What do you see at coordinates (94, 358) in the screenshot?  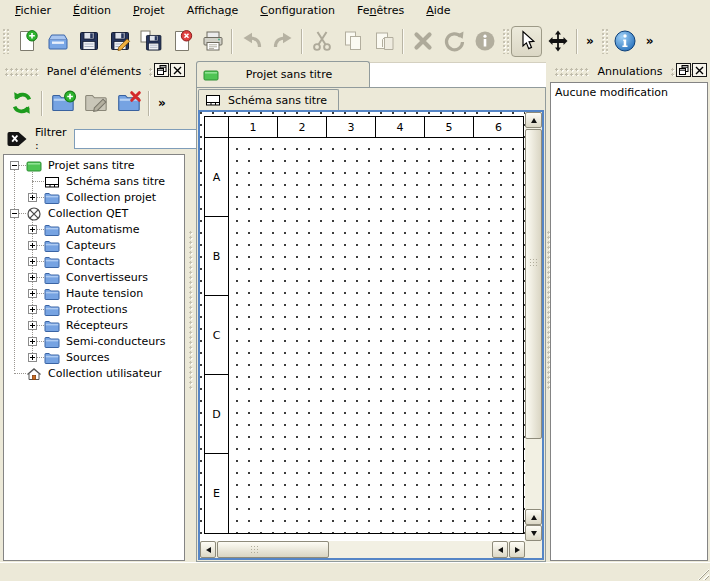 I see `tree-item: Sources` at bounding box center [94, 358].